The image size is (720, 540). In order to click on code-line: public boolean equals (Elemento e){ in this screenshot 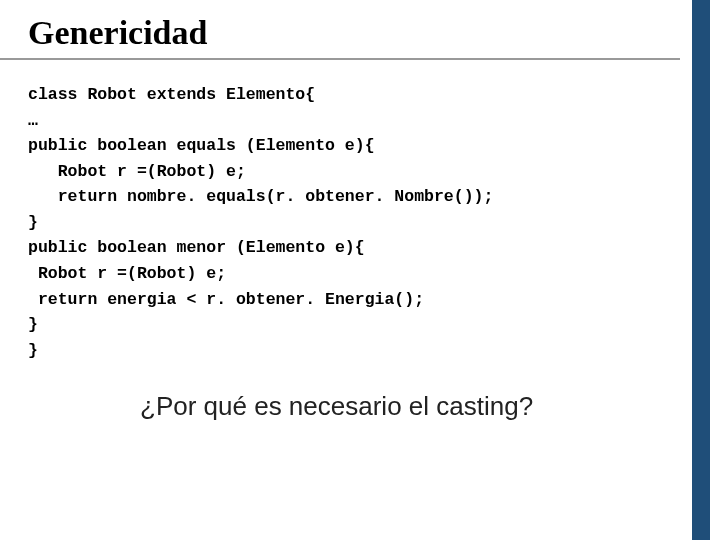, I will do `click(202, 146)`.